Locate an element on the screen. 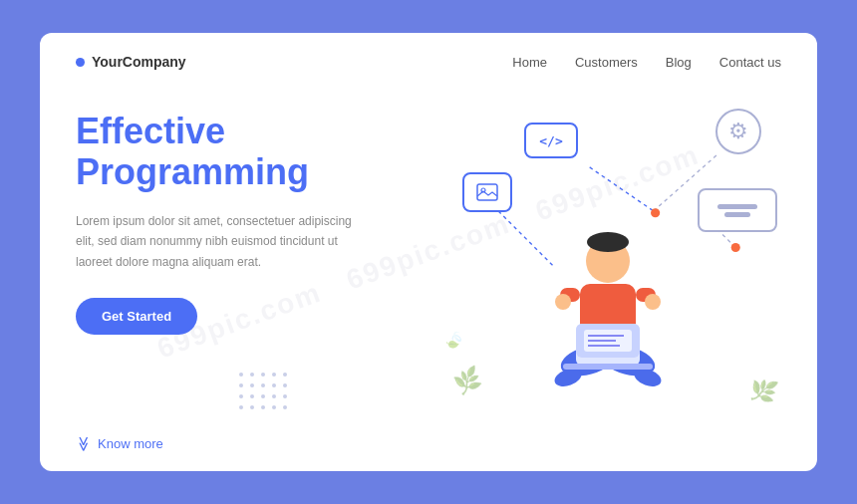  logo-dot is located at coordinates (80, 62).